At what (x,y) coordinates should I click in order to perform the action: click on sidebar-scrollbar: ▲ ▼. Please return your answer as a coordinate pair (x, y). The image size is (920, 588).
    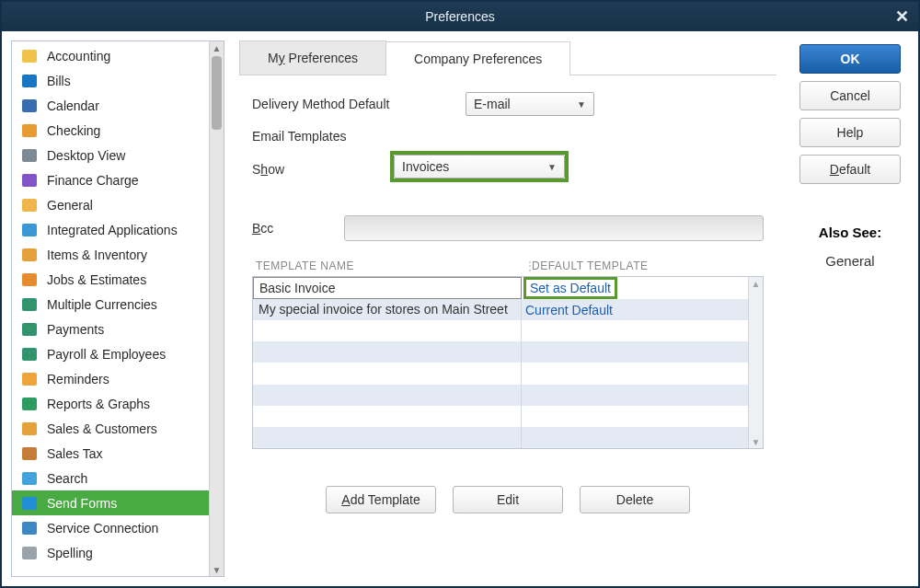
    Looking at the image, I should click on (216, 309).